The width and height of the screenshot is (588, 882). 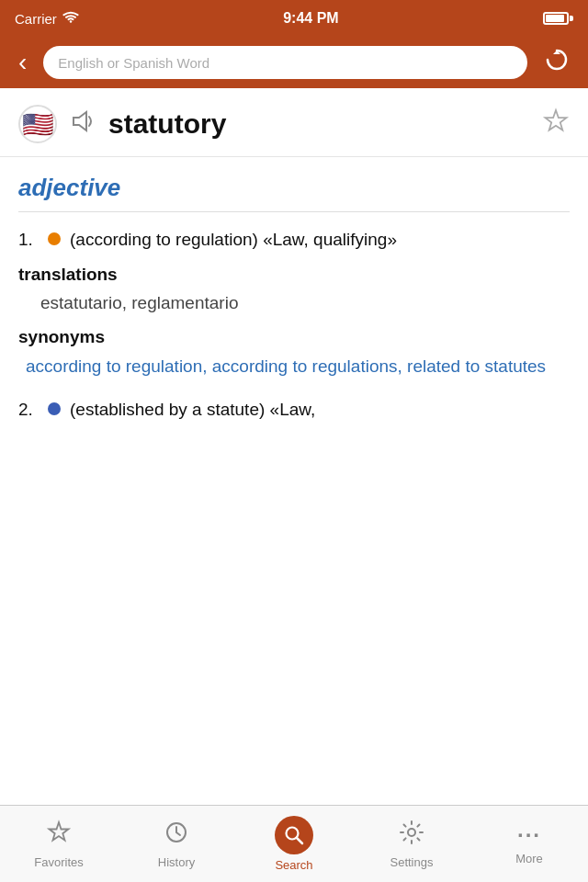 What do you see at coordinates (294, 843) in the screenshot?
I see `tab-search: Search` at bounding box center [294, 843].